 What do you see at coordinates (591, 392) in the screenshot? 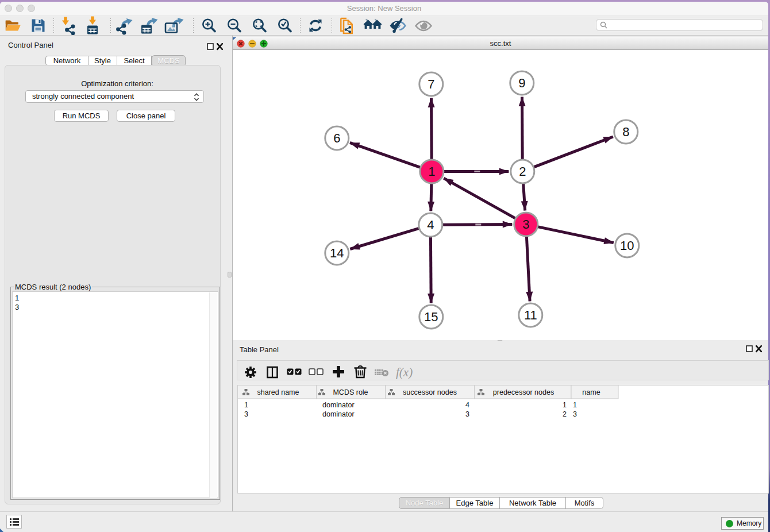
I see `svg-text: name` at bounding box center [591, 392].